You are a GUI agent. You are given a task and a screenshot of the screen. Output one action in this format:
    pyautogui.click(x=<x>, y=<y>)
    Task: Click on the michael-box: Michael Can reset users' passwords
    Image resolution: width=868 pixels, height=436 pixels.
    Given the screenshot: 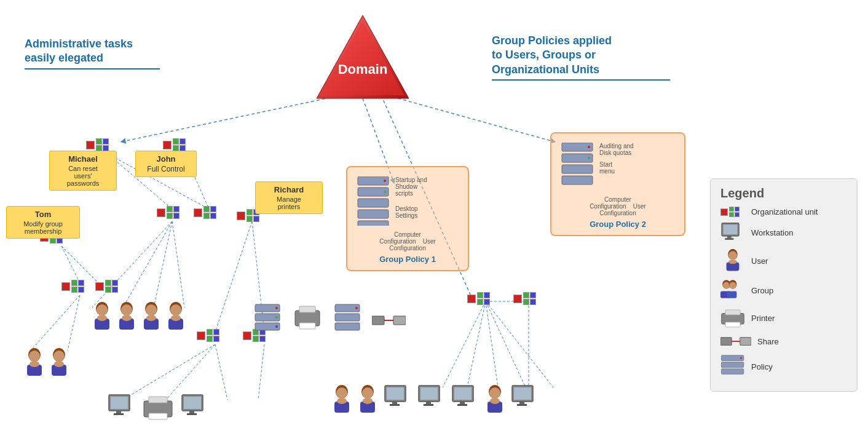 What is the action you would take?
    pyautogui.click(x=83, y=171)
    